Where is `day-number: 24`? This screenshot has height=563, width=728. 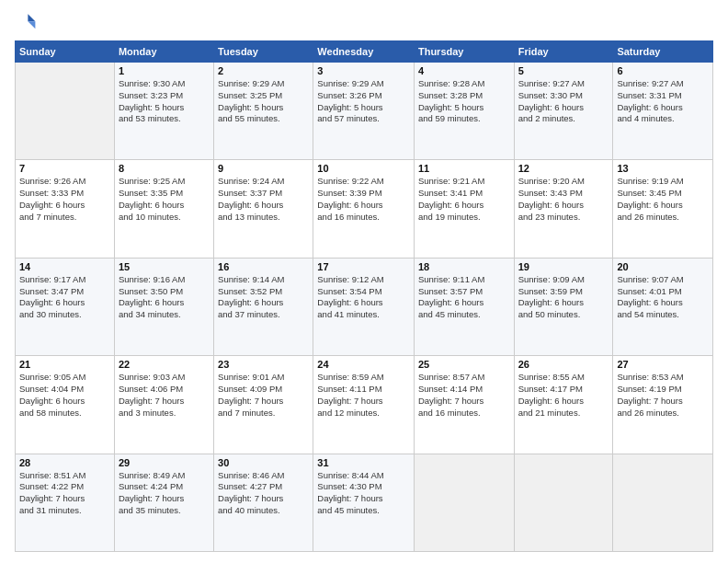
day-number: 24 is located at coordinates (364, 364).